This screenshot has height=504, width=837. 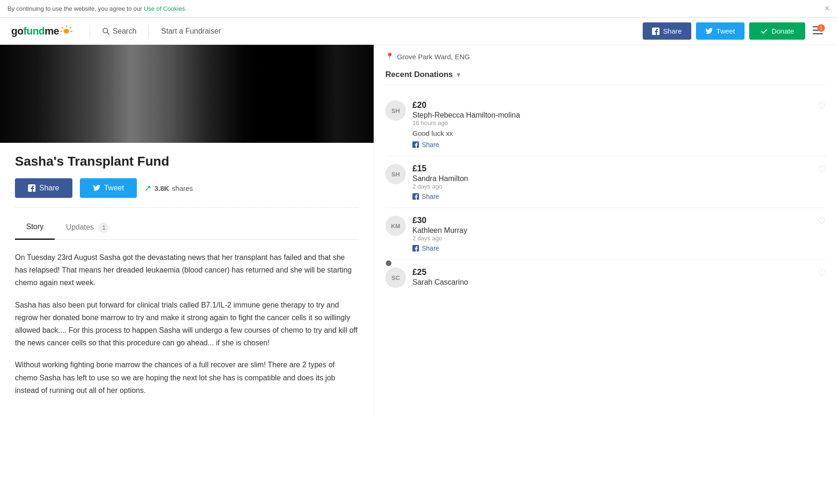 I want to click on donation-info: £25 Sarah Cascarino, so click(x=612, y=277).